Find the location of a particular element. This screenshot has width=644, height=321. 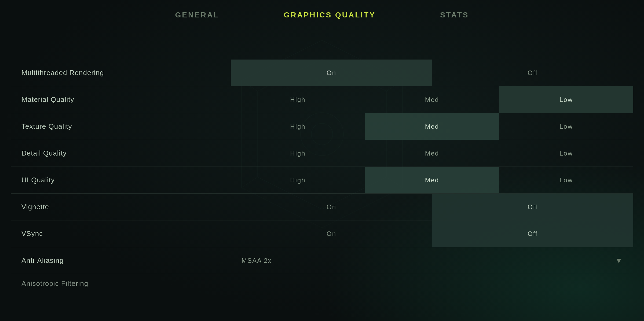

dropdown-anisotropic-filtering is located at coordinates (432, 284).